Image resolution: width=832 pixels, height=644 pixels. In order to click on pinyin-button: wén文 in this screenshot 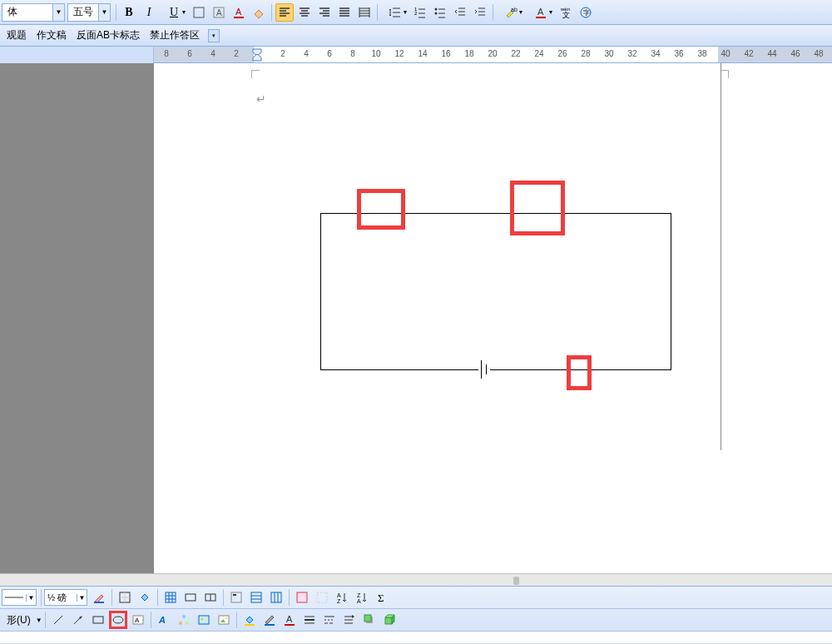, I will do `click(566, 12)`.